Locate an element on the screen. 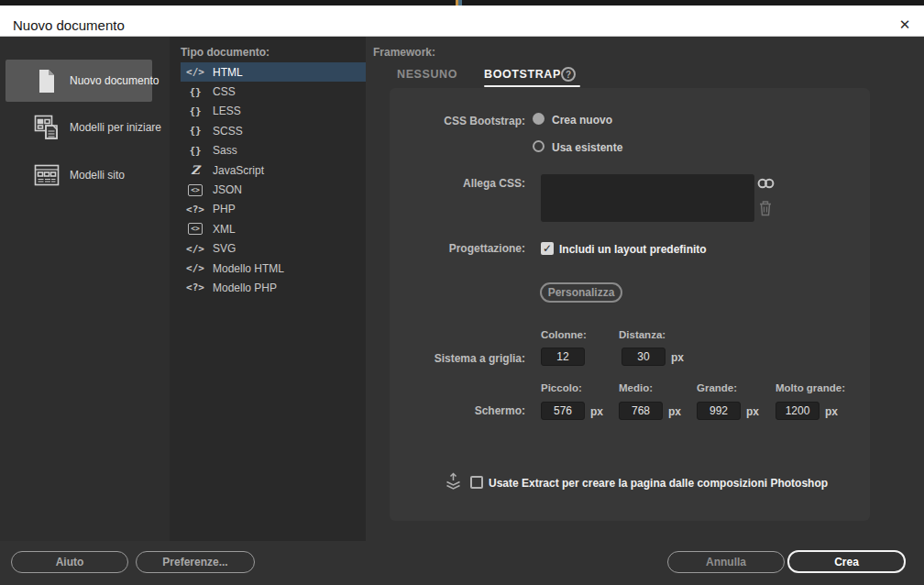  molto-grande-unit: px is located at coordinates (831, 412).